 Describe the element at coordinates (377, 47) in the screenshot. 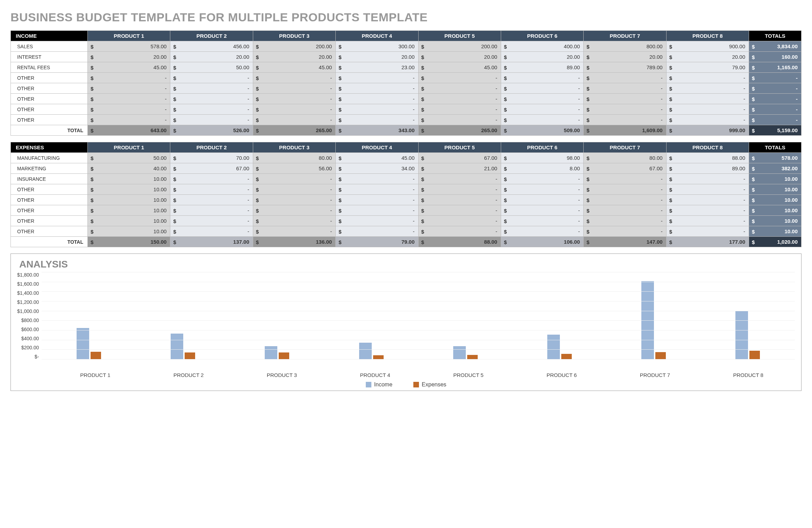

I see `data-cell: $300.00` at that location.